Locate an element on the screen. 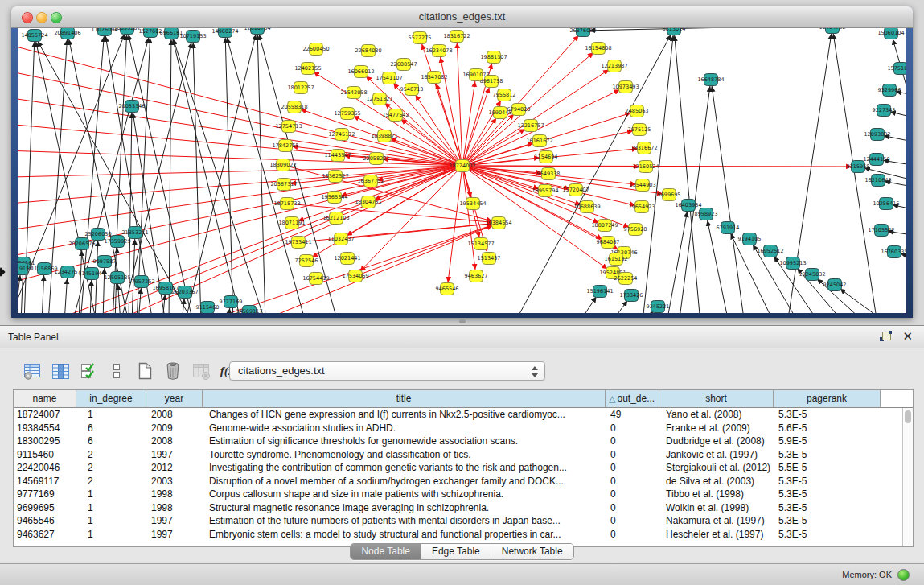  table-row: 1456911722003Disruption of a novel membe… is located at coordinates (463, 481).